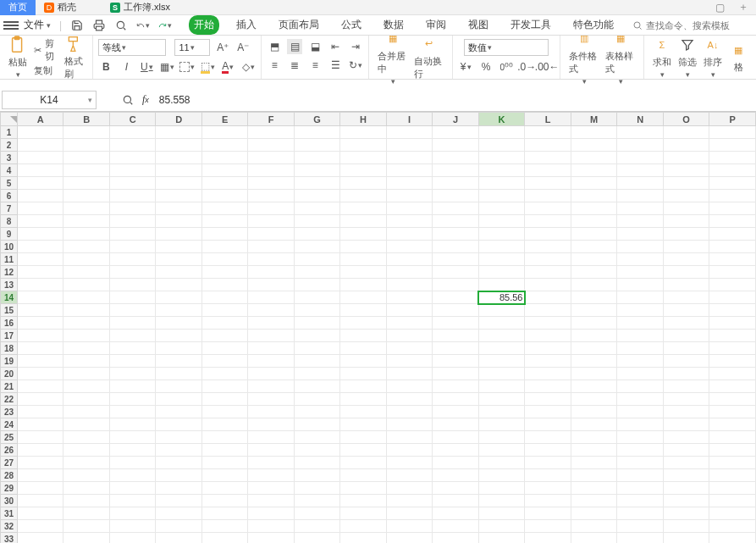 The width and height of the screenshot is (756, 543). What do you see at coordinates (179, 158) in the screenshot?
I see `cell-D3` at bounding box center [179, 158].